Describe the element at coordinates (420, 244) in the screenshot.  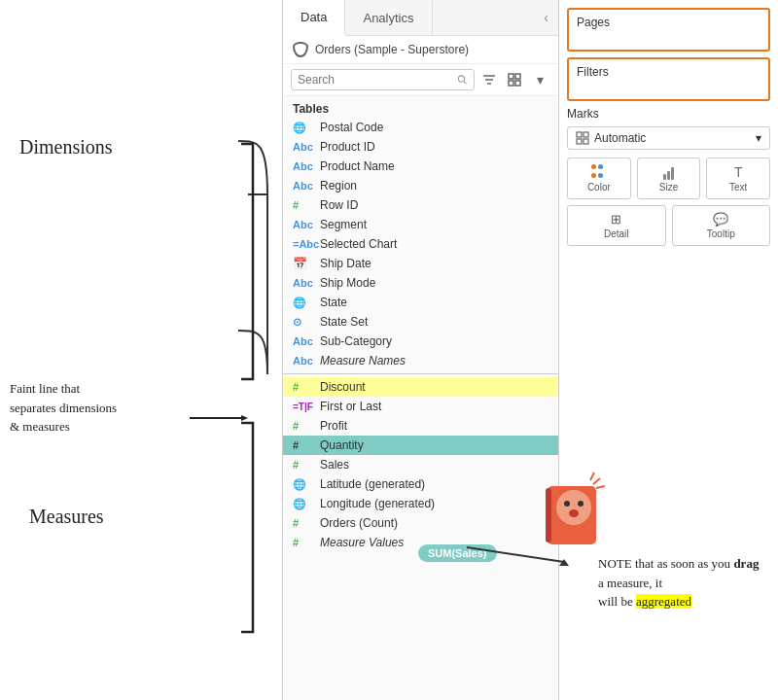
I see `field-selected-chart: =Abc Selected Chart` at that location.